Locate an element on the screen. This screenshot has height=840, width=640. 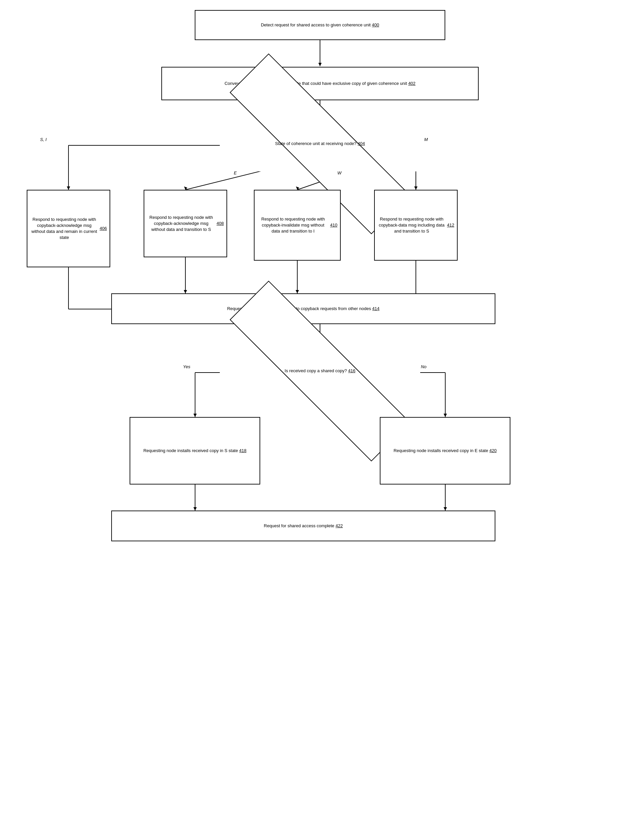
node-408: Respond to requesting node with copyback… is located at coordinates (185, 223).